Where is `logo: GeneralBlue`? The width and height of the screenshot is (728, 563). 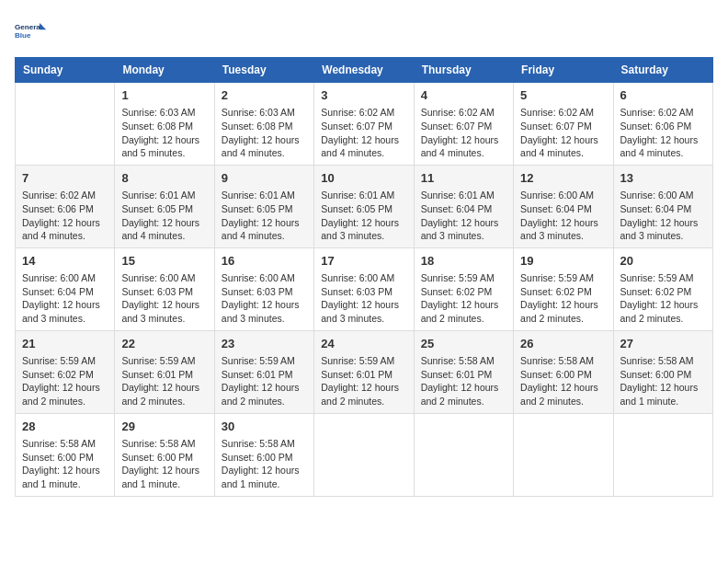
logo: GeneralBlue is located at coordinates (31, 31).